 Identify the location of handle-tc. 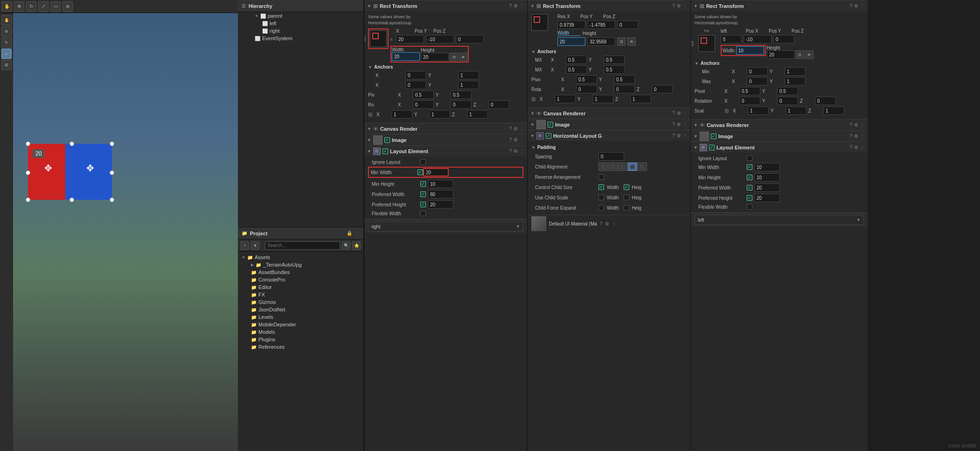
(72, 144).